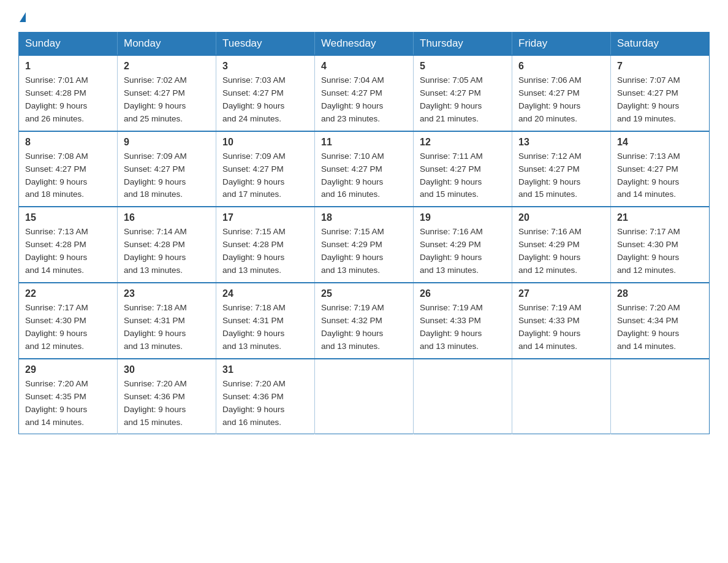 The width and height of the screenshot is (728, 563). What do you see at coordinates (661, 93) in the screenshot?
I see `calendar-cell: 7Sunrise: 7:07 AMSunset: 4:27 PMDaylight…` at bounding box center [661, 93].